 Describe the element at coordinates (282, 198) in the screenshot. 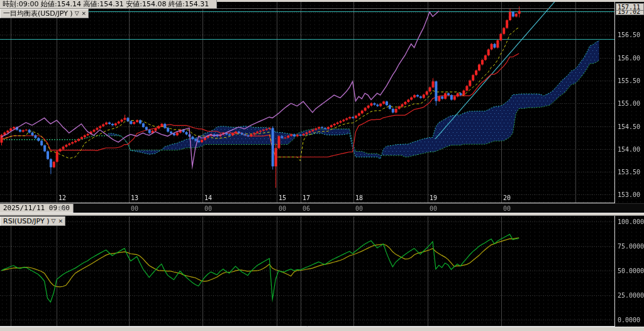

I see `date-tick-label: 15` at that location.